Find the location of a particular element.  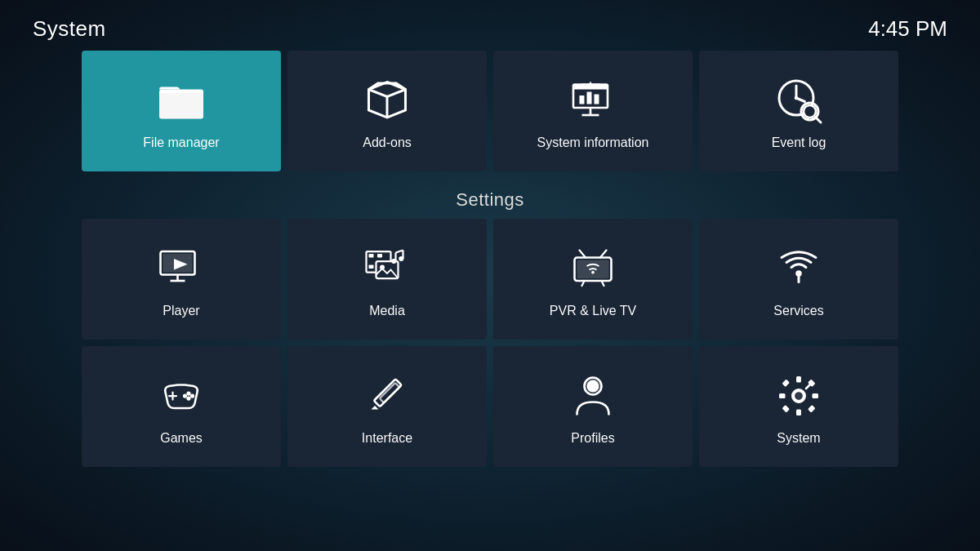

profiles-icon is located at coordinates (593, 396).